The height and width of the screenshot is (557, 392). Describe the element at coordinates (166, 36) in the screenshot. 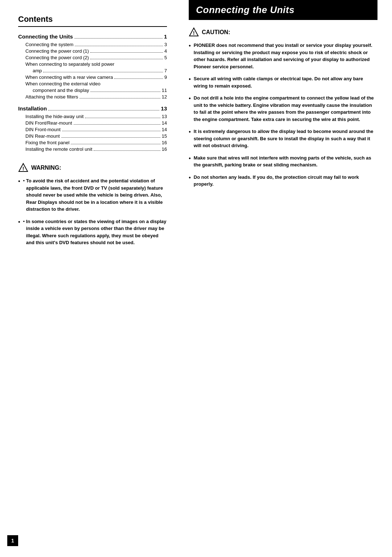

I see `toc-section-page-connecting: 1` at that location.